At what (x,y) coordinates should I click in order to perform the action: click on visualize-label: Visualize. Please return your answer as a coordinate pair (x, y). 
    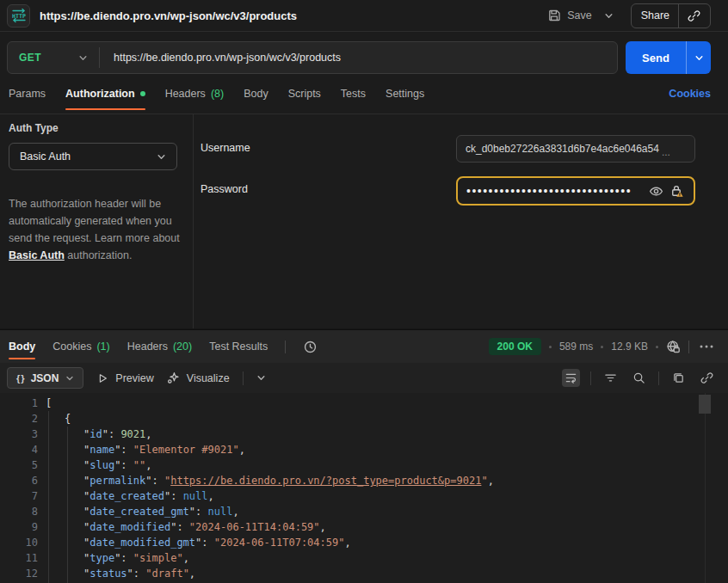
    Looking at the image, I should click on (208, 378).